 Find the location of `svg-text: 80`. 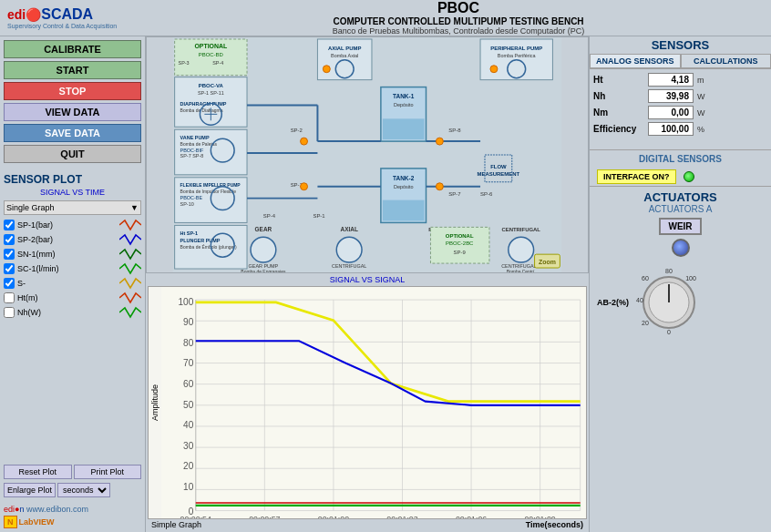

svg-text: 80 is located at coordinates (188, 343).